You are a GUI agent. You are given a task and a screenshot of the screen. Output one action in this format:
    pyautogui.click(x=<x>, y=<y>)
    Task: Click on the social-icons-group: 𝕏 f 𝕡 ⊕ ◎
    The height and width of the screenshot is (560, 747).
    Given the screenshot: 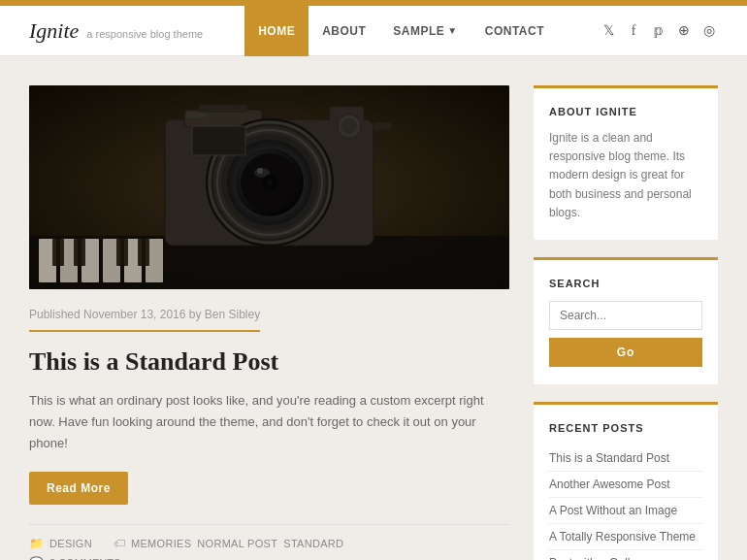 What is the action you would take?
    pyautogui.click(x=659, y=31)
    